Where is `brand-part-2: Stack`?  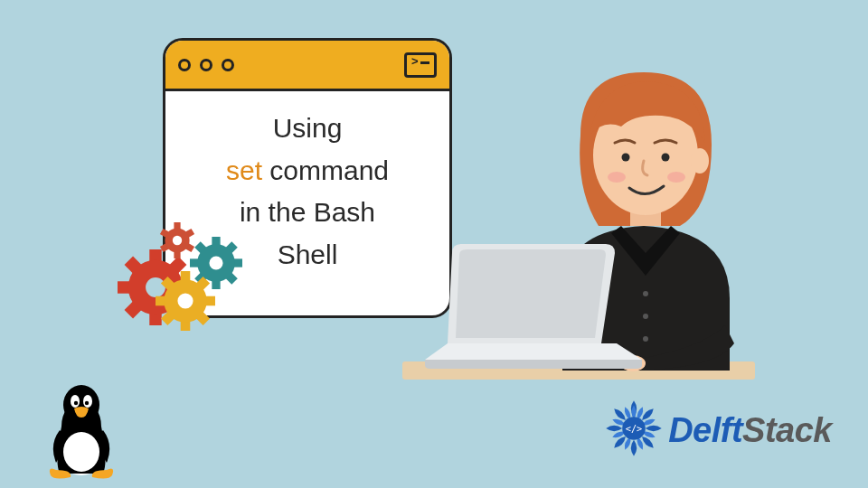
brand-part-2: Stack is located at coordinates (787, 430).